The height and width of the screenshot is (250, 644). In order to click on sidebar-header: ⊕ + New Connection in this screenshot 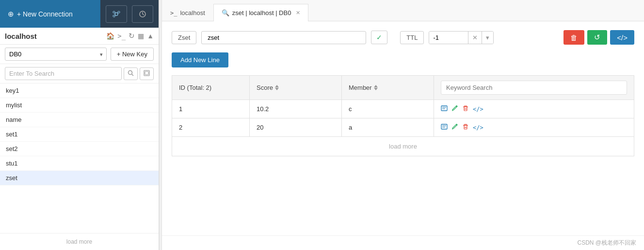, I will do `click(80, 14)`.